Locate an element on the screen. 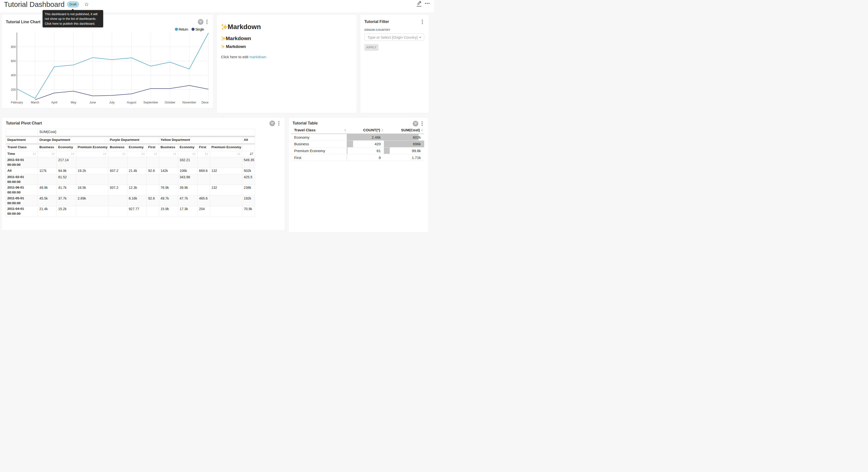 This screenshot has height=472, width=868. svg-text: July is located at coordinates (112, 102).